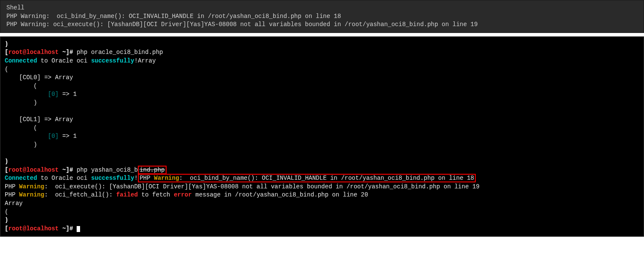 The image size is (644, 256). What do you see at coordinates (127, 195) in the screenshot?
I see `failed-word: failed` at bounding box center [127, 195].